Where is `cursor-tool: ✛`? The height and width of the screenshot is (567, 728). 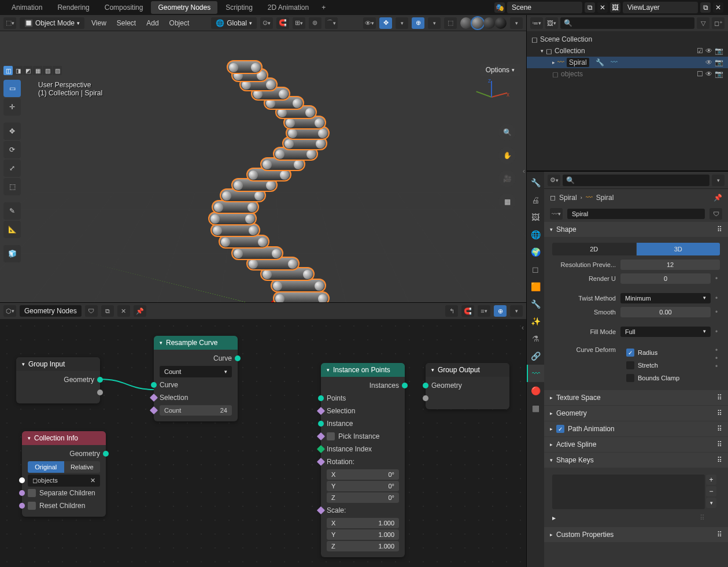
cursor-tool: ✛ is located at coordinates (12, 107).